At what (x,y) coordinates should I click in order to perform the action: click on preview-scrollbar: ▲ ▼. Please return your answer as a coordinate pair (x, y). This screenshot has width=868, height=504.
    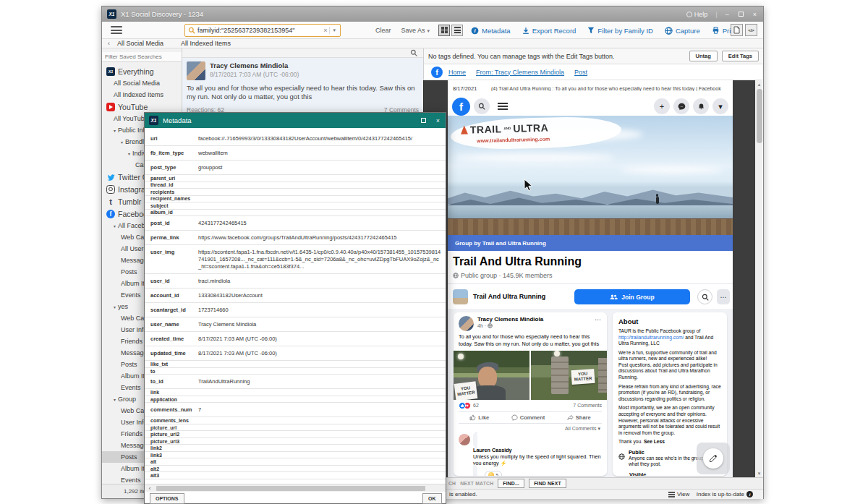
    Looking at the image, I should click on (759, 279).